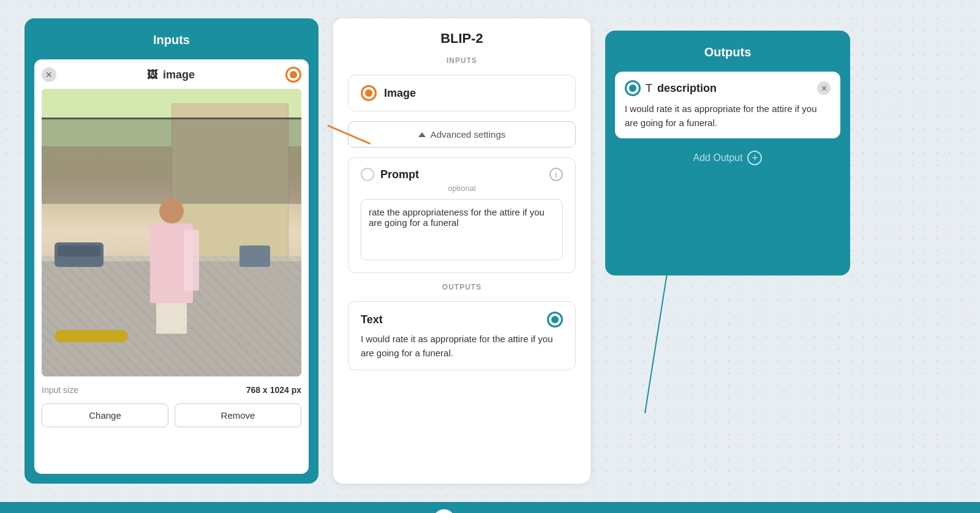 The width and height of the screenshot is (980, 513). Describe the element at coordinates (422, 135) in the screenshot. I see `chevron-up-icon` at that location.